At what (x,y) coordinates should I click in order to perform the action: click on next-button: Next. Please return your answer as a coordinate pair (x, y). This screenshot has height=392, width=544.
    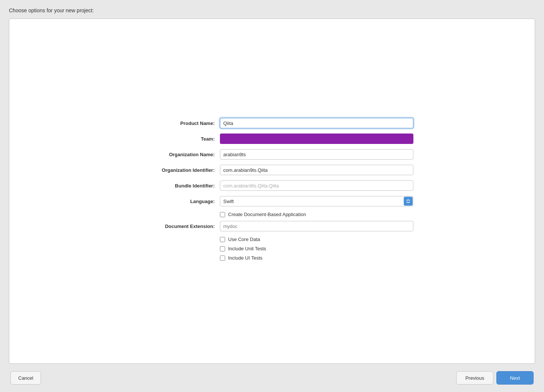
    Looking at the image, I should click on (515, 378).